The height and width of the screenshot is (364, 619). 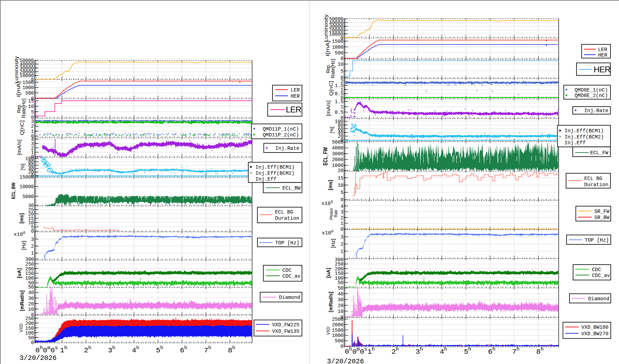 What do you see at coordinates (341, 306) in the screenshot?
I see `svg-text: 20` at bounding box center [341, 306].